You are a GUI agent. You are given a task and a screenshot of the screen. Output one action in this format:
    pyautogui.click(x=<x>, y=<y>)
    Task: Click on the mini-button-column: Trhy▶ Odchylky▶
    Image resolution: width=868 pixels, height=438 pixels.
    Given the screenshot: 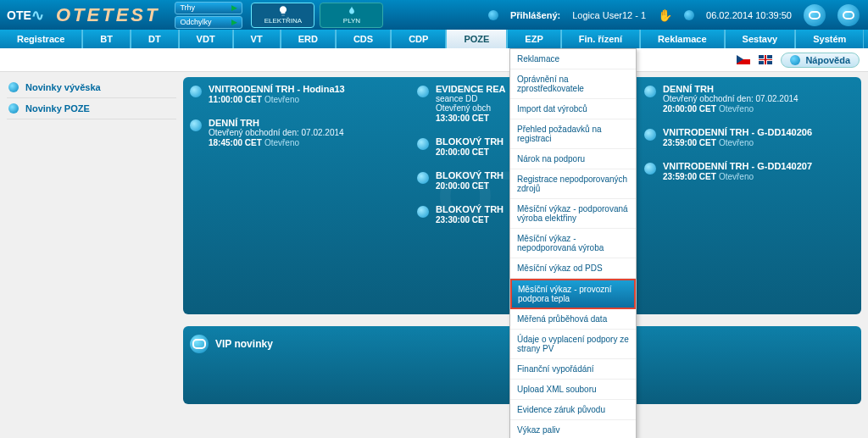 What is the action you would take?
    pyautogui.click(x=209, y=15)
    